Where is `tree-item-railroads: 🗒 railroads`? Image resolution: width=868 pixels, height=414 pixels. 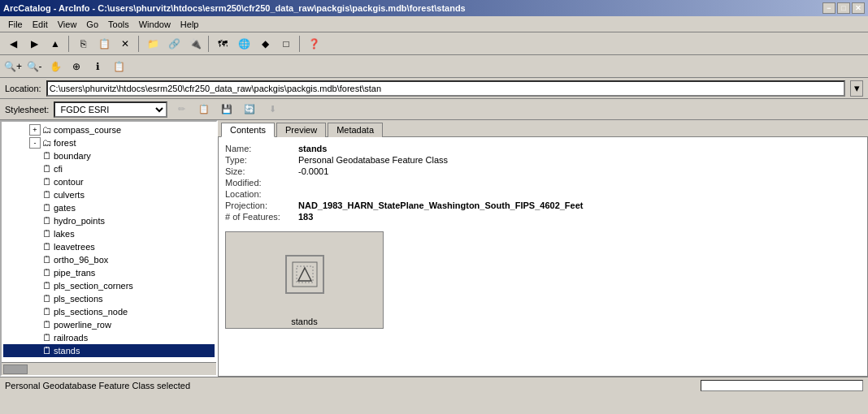
tree-item-railroads: 🗒 railroads is located at coordinates (109, 338).